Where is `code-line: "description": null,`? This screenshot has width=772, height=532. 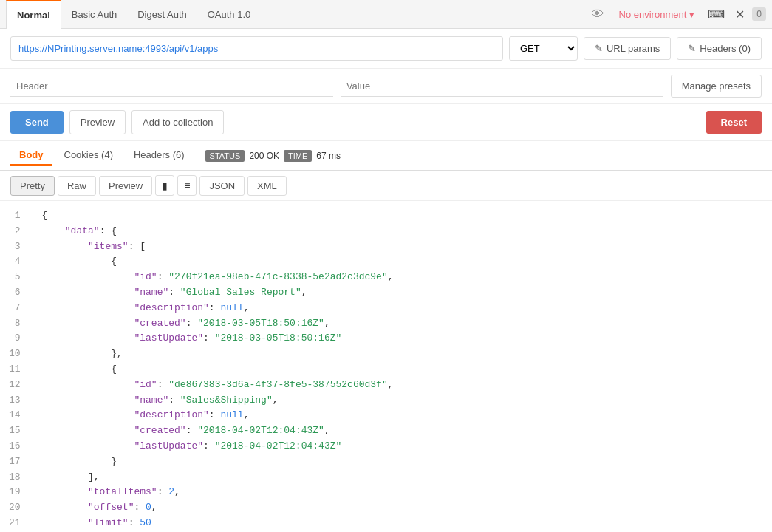
code-line: "description": null, is located at coordinates (401, 309).